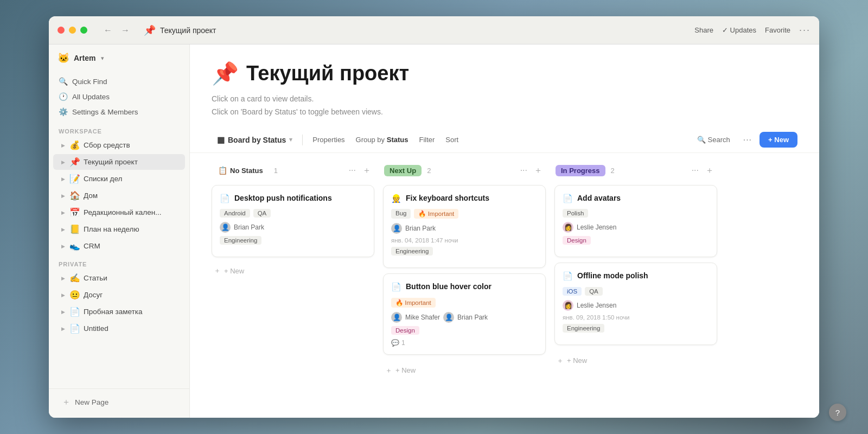 This screenshot has height=434, width=868. I want to click on item-label: Сбор средств, so click(132, 145).